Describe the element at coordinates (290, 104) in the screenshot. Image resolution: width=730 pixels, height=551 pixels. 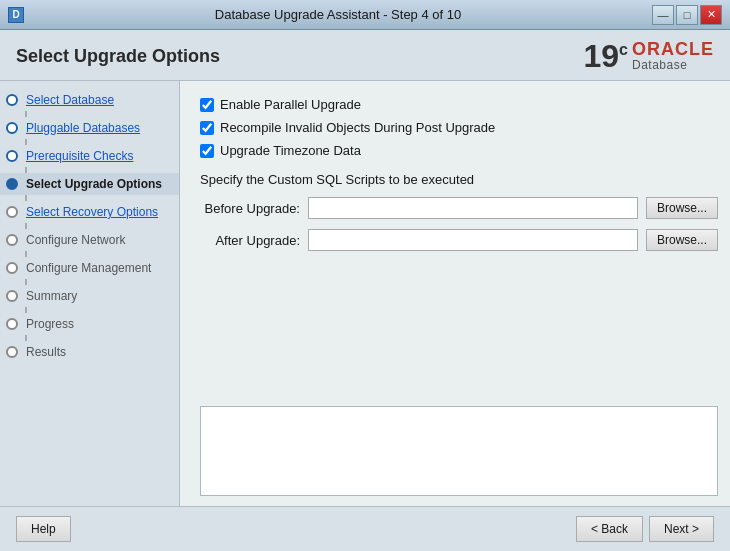
I see `enable-parallel-label: Enable Parallel Upgrade` at that location.